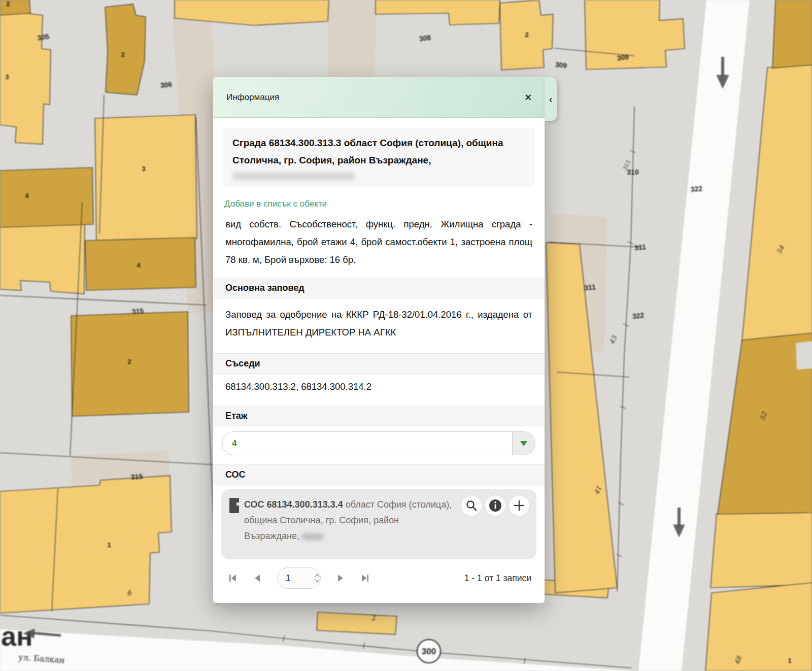 The width and height of the screenshot is (812, 671). What do you see at coordinates (166, 85) in the screenshot?
I see `map-label: 306` at bounding box center [166, 85].